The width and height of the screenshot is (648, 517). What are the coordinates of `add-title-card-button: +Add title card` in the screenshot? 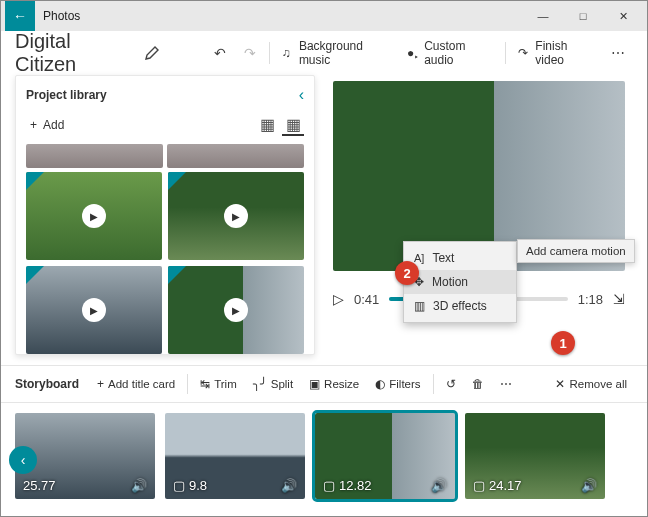 It's located at (136, 384).